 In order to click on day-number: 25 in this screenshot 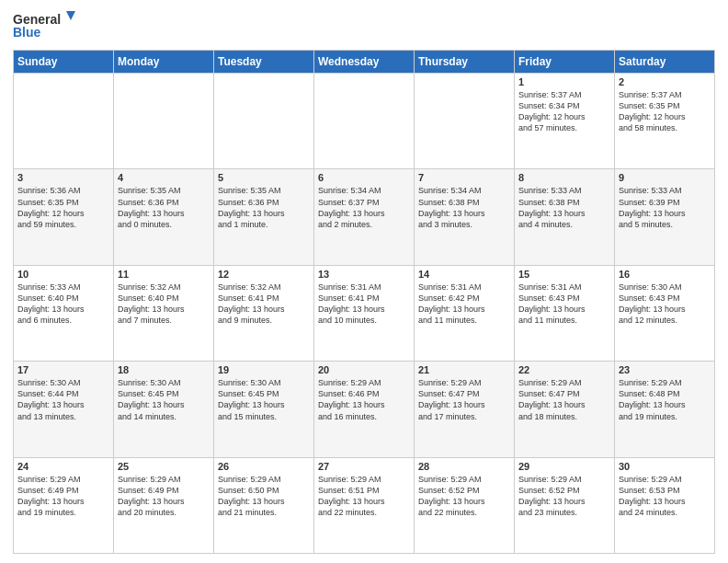, I will do `click(164, 466)`.